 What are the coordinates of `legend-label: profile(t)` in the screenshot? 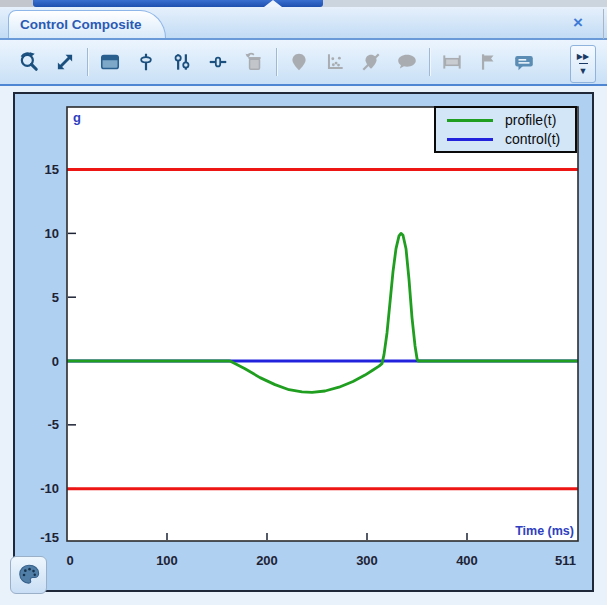 It's located at (530, 120).